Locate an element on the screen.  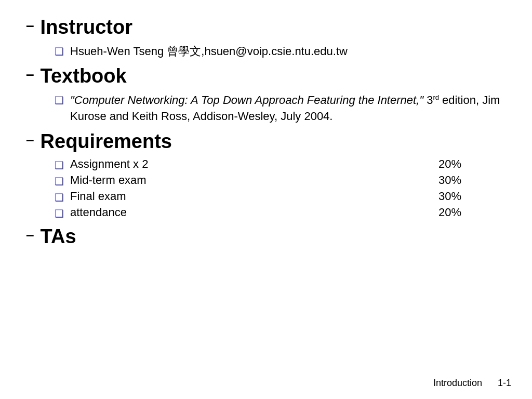
req-row-midterm: ❑ Mid-term exam 30% is located at coordinates (281, 181).